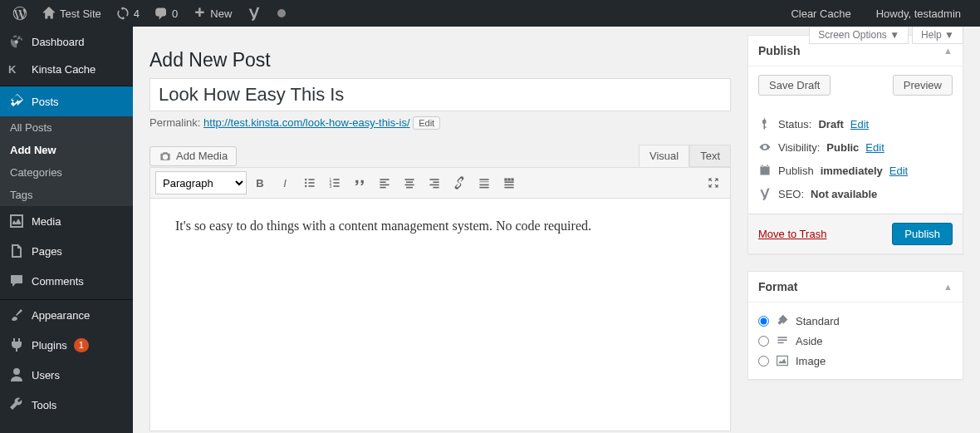 Image resolution: width=980 pixels, height=433 pixels. What do you see at coordinates (335, 183) in the screenshot?
I see `list-ol-icon: 123` at bounding box center [335, 183].